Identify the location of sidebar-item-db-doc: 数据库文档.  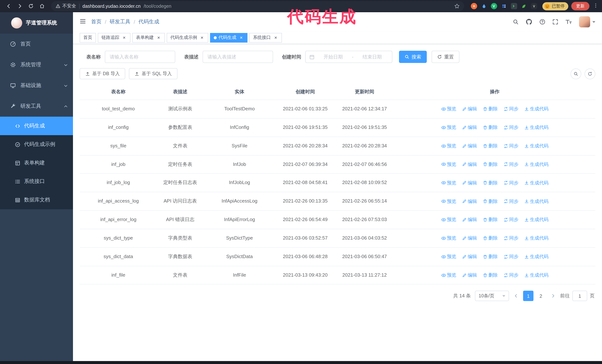
(37, 200).